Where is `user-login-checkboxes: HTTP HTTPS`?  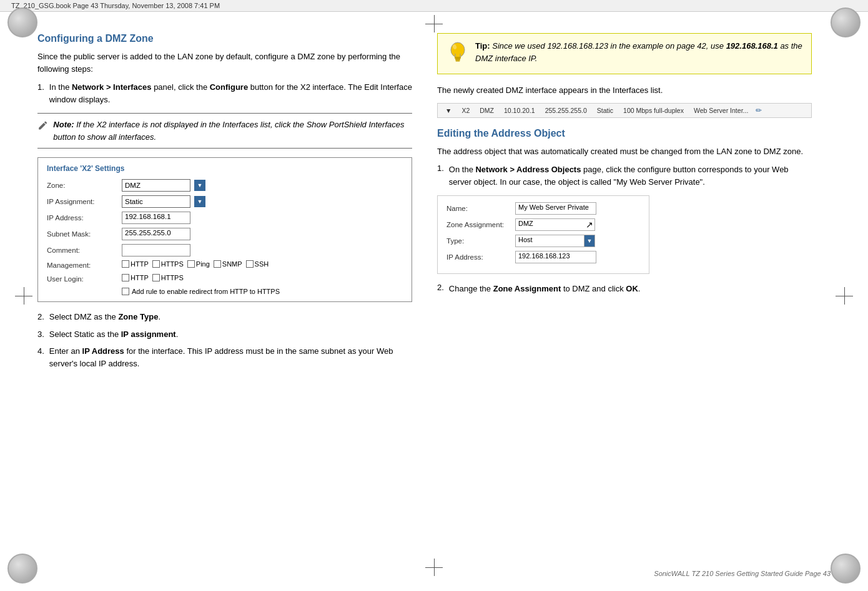
user-login-checkboxes: HTTP HTTPS is located at coordinates (152, 278).